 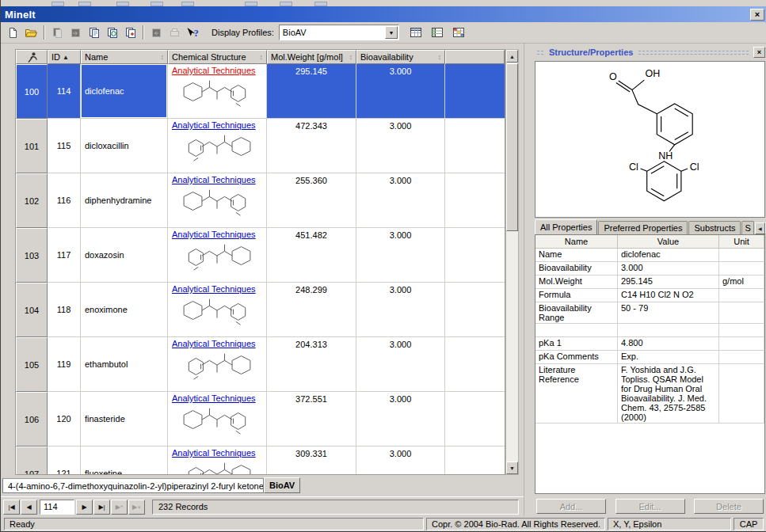 What do you see at coordinates (528, 280) in the screenshot?
I see `pane-splitter` at bounding box center [528, 280].